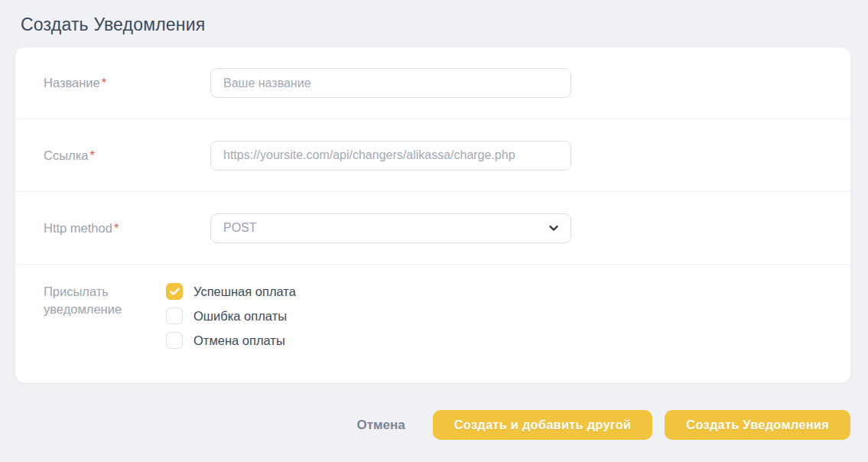 The height and width of the screenshot is (462, 868). What do you see at coordinates (105, 301) in the screenshot?
I see `notifications-label: Присылать уведомление` at bounding box center [105, 301].